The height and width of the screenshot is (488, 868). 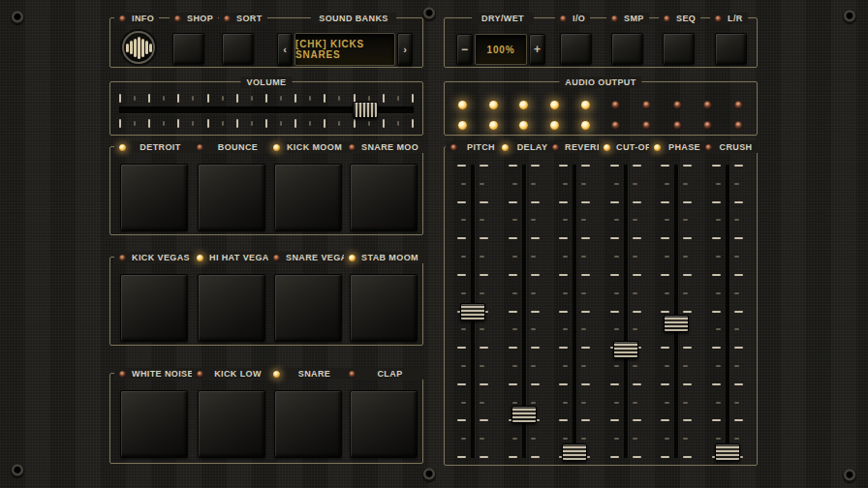 I want to click on sort-button, so click(x=238, y=48).